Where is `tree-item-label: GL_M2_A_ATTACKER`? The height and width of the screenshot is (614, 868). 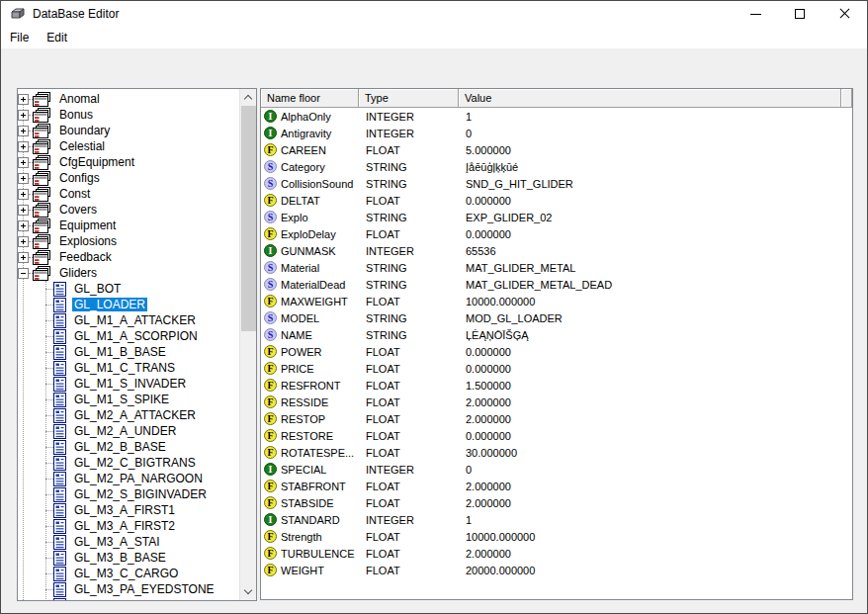 tree-item-label: GL_M2_A_ATTACKER is located at coordinates (134, 415).